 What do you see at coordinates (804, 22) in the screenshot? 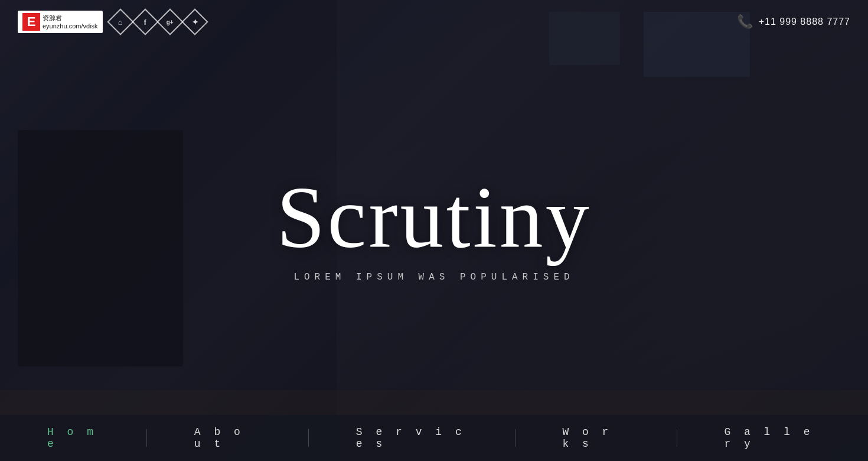
I see `phone-number: +11 999 8888 7777` at bounding box center [804, 22].